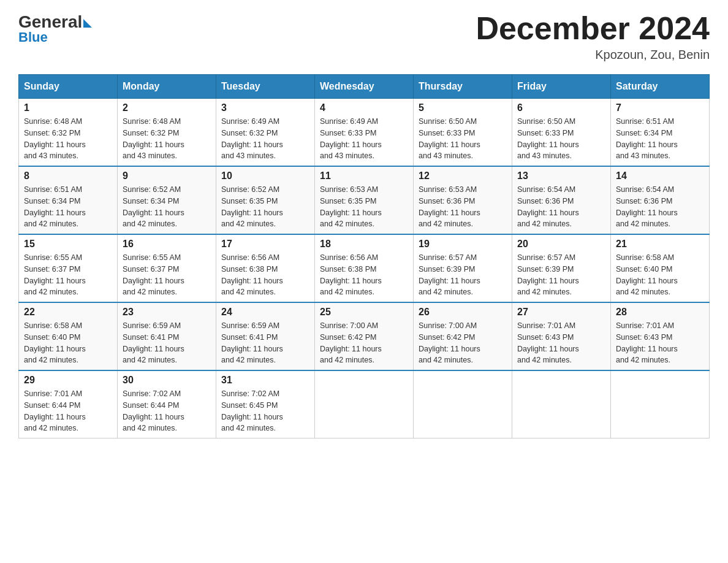  What do you see at coordinates (69, 405) in the screenshot?
I see `table-row: 29 Sunrise: 7:01 AM Sunset: 6:44 PM Dayl…` at bounding box center [69, 405].